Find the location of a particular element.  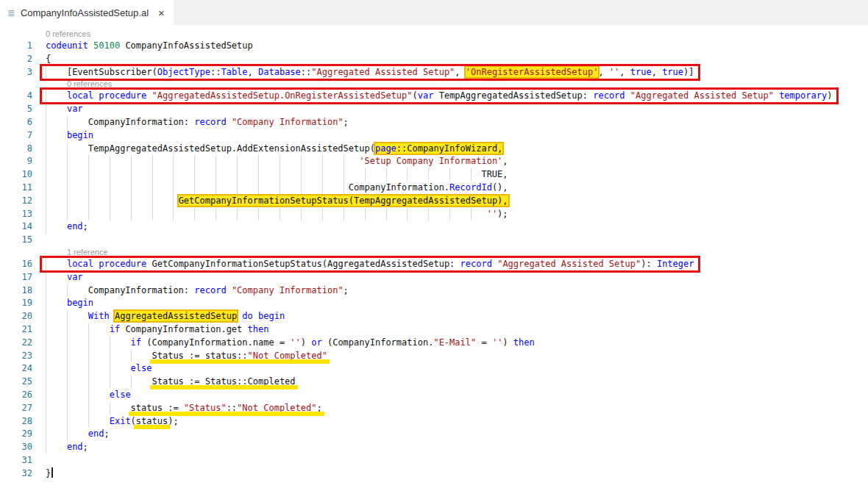

close-icon: × is located at coordinates (162, 13).